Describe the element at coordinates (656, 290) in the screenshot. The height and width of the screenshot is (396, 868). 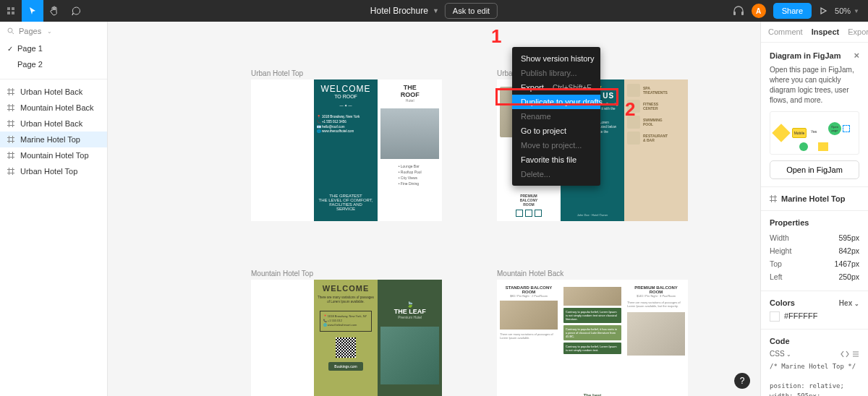
I see `prem-room-heading: PREMIUM BALCONY ROOM` at that location.